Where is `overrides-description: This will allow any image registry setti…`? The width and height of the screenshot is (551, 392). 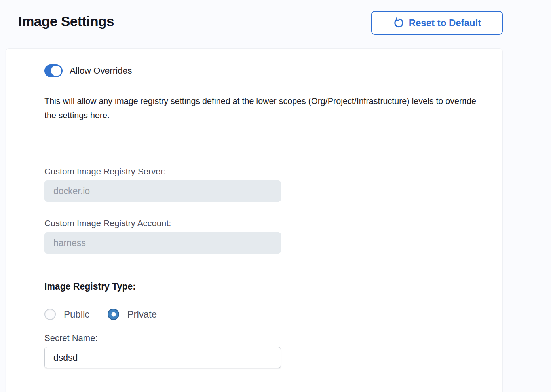
overrides-description: This will allow any image registry setti… is located at coordinates (264, 108).